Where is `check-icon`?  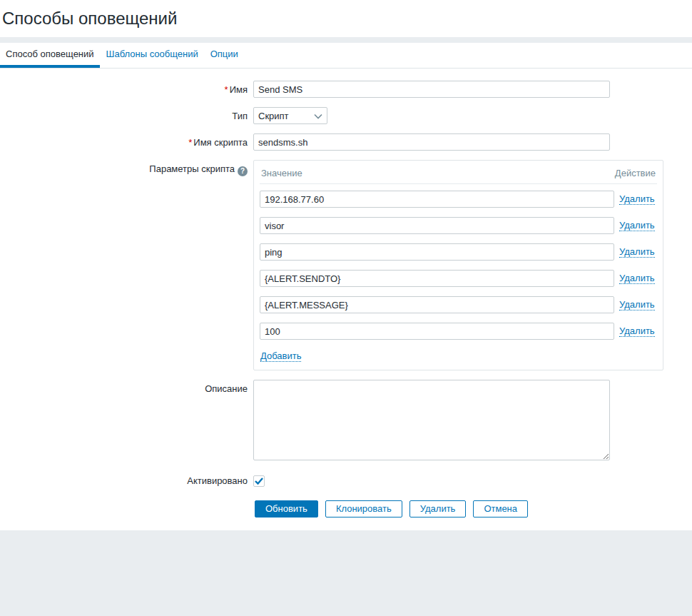
check-icon is located at coordinates (259, 481).